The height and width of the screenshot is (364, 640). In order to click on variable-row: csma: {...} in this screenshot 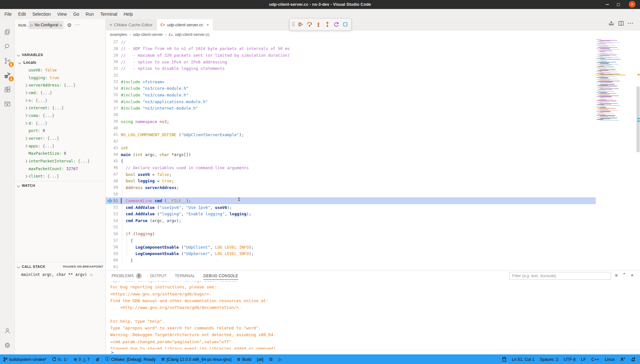, I will do `click(60, 116)`.